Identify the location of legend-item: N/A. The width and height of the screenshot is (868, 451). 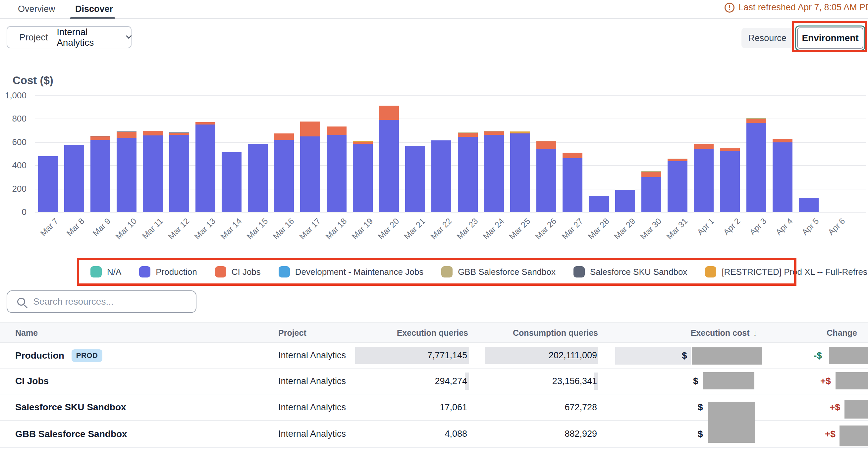
(106, 272).